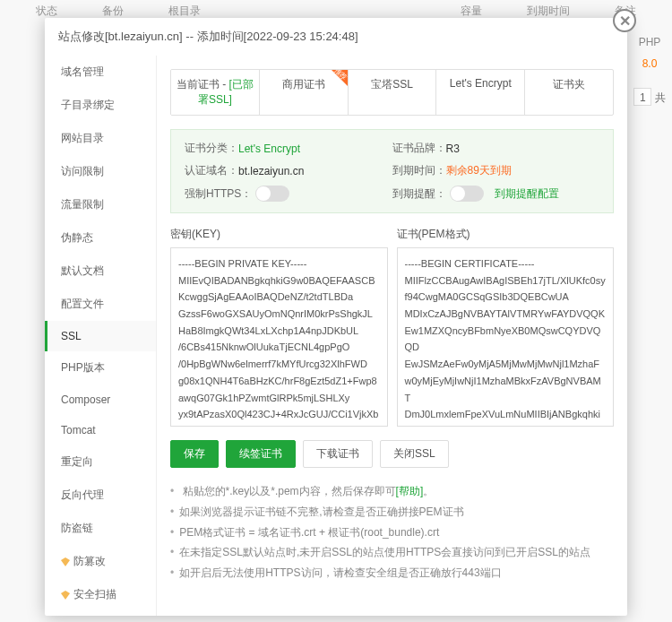 The image size is (672, 622). I want to click on cert-category-label: 证书分类：, so click(211, 149).